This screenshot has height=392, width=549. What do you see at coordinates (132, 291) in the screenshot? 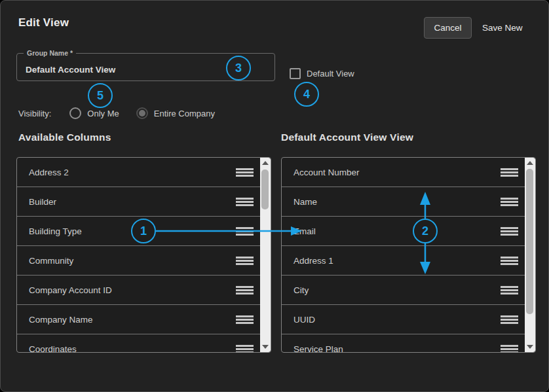
I see `column-label: Company Account ID` at bounding box center [132, 291].